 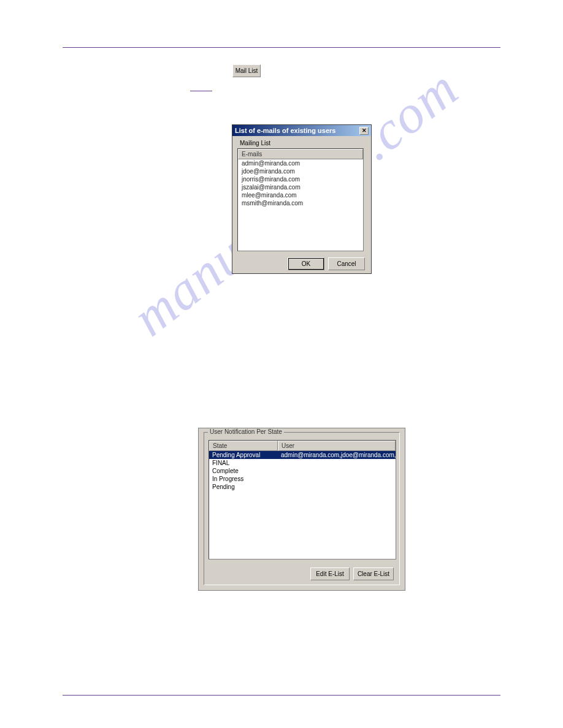 What do you see at coordinates (301, 188) in the screenshot?
I see `list-item: jszalai@miranda.com` at bounding box center [301, 188].